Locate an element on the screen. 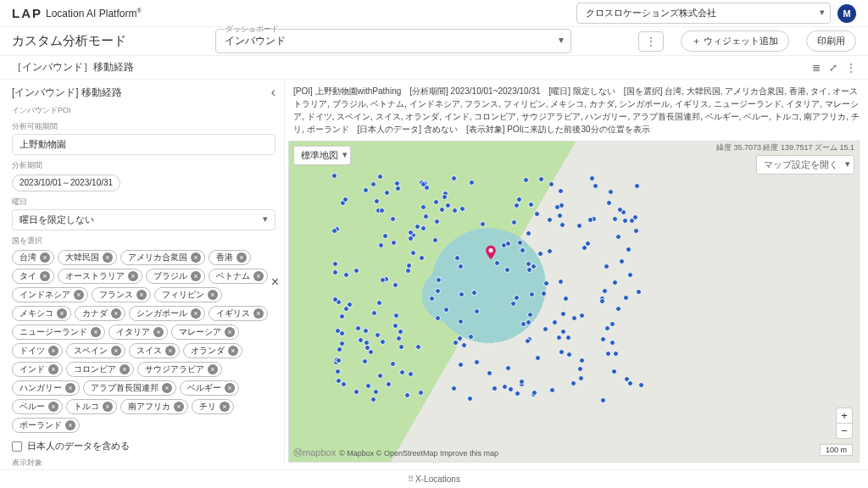  poi-field: 上野動物園 is located at coordinates (144, 144).